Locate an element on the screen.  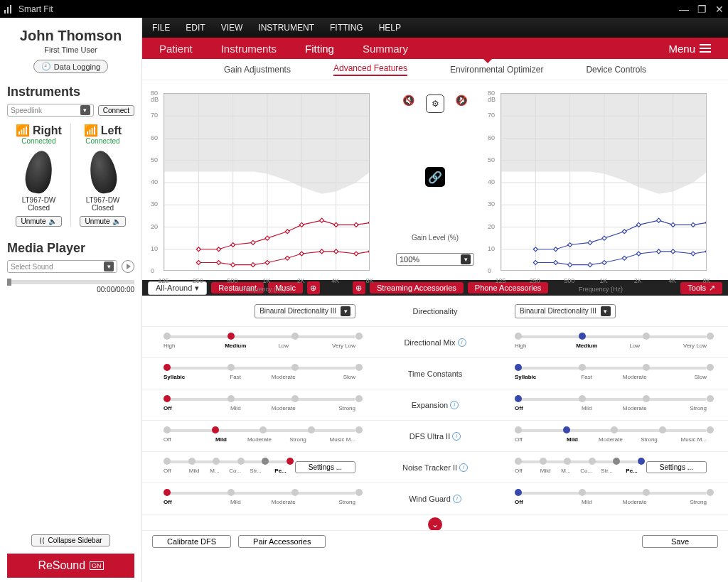
media-time: 00:00/00:00 is located at coordinates (71, 290).